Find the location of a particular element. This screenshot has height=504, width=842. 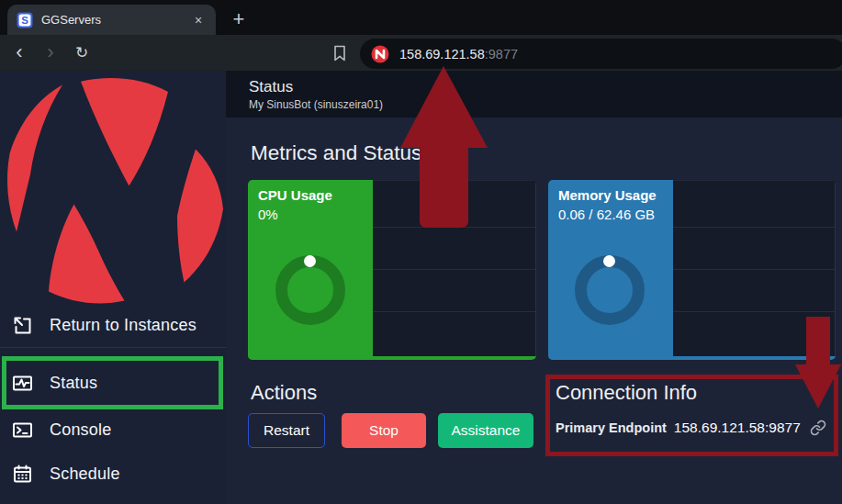

cpu-usage-title: CPU Usage is located at coordinates (296, 195).